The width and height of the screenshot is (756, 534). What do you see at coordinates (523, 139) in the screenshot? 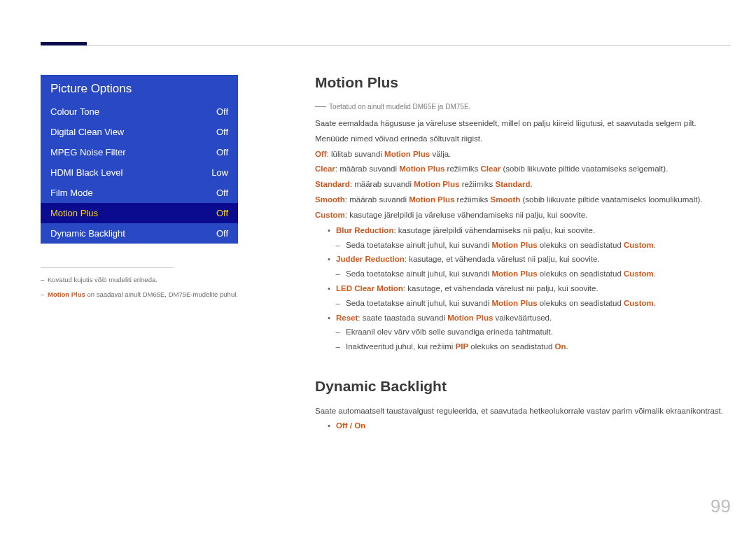
I see `intro-2: Menüüde nimed võivad erineda sõltuvalt r…` at bounding box center [523, 139].